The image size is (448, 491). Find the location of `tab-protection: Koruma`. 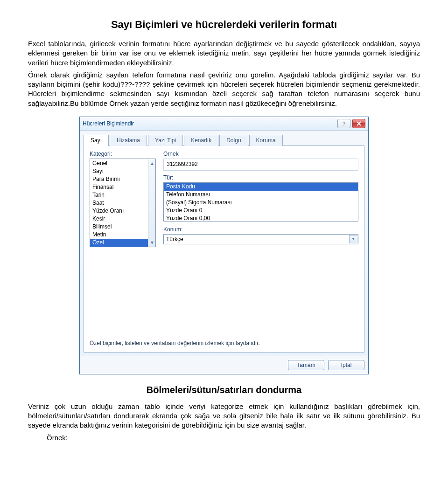

tab-protection: Koruma is located at coordinates (266, 140).